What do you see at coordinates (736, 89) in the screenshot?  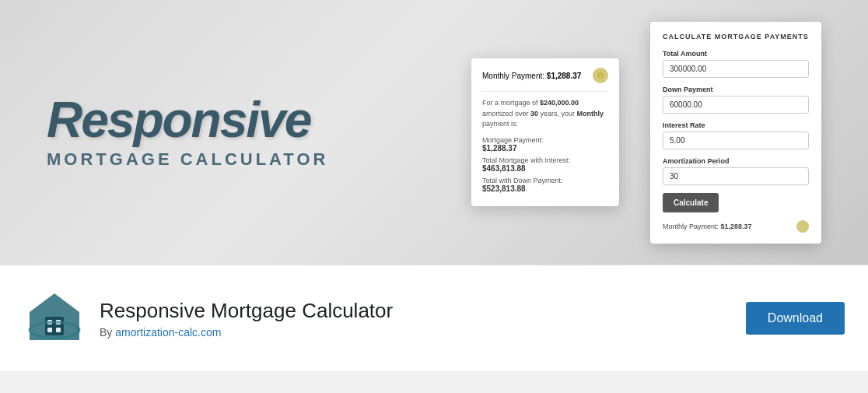 I see `calc-down-payment-label: Down Payment` at bounding box center [736, 89].